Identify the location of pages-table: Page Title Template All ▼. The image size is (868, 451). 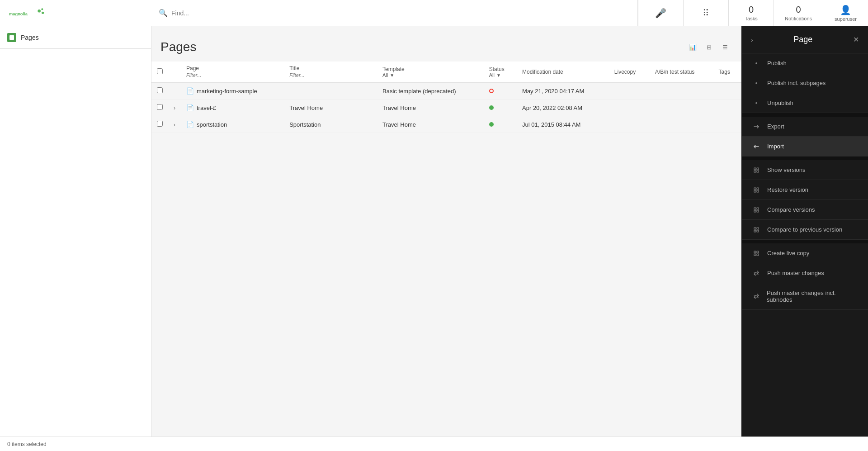
(447, 97).